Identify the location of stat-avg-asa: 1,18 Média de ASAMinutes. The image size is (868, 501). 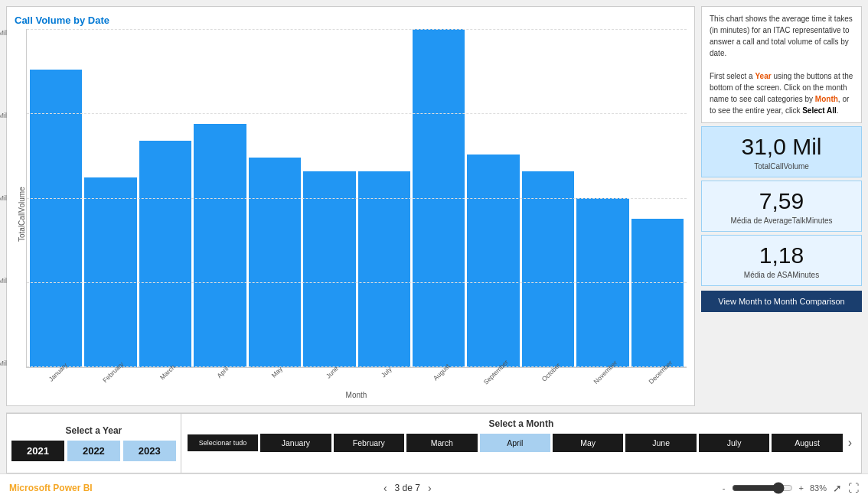
(782, 260).